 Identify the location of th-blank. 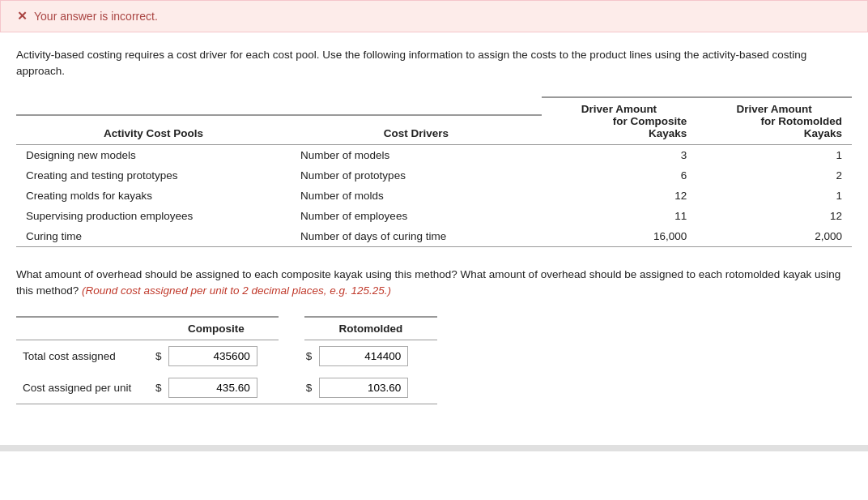
(85, 329).